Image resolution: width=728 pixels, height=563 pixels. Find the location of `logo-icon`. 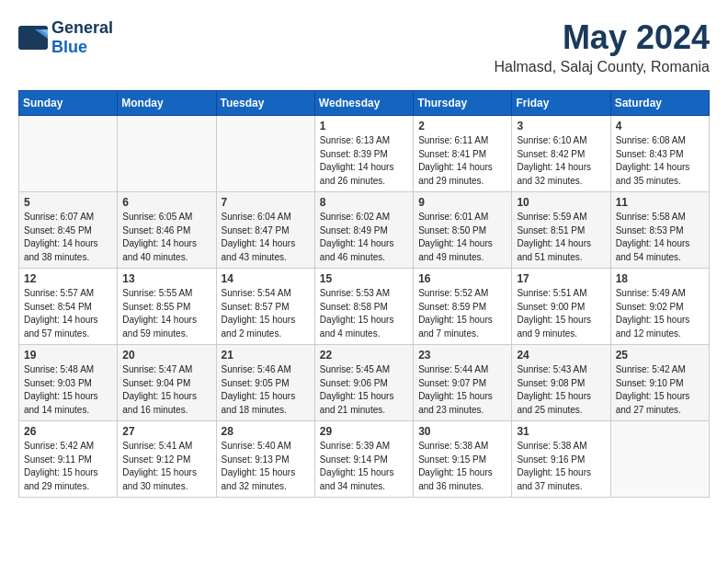

logo-icon is located at coordinates (33, 38).